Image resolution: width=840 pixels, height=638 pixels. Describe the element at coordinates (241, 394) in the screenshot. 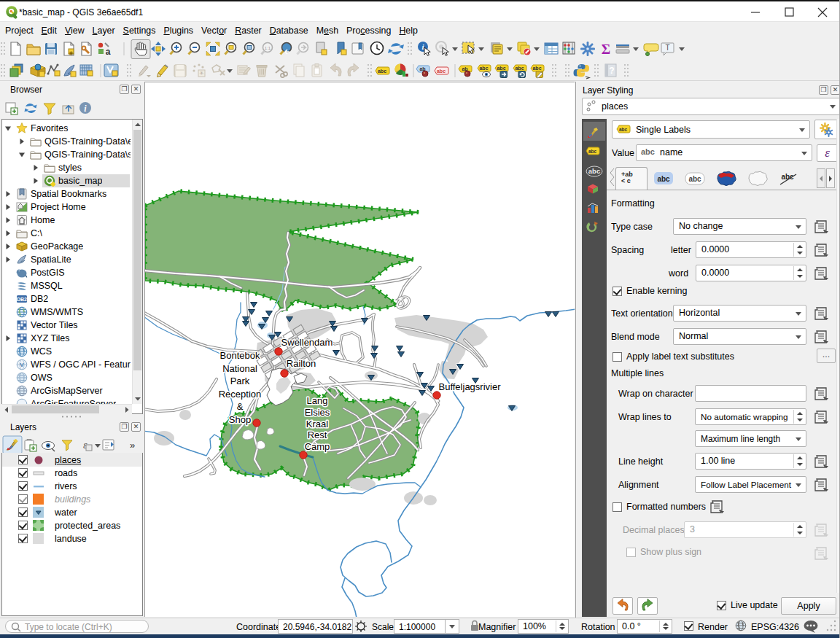

I see `svg-text: Reception` at that location.